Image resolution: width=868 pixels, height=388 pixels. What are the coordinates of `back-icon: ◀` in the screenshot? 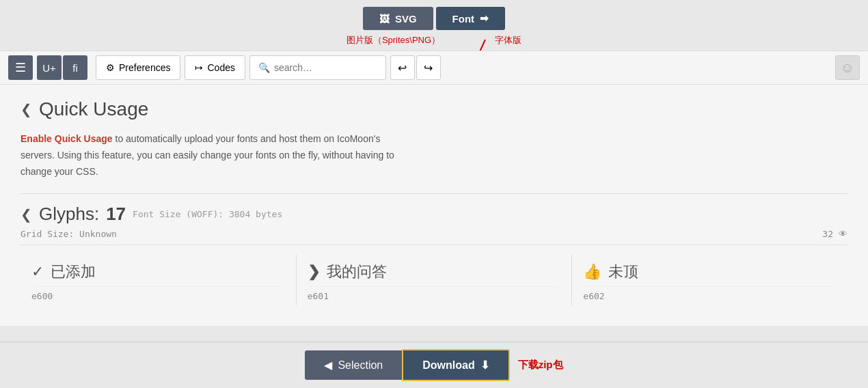 It's located at (328, 365).